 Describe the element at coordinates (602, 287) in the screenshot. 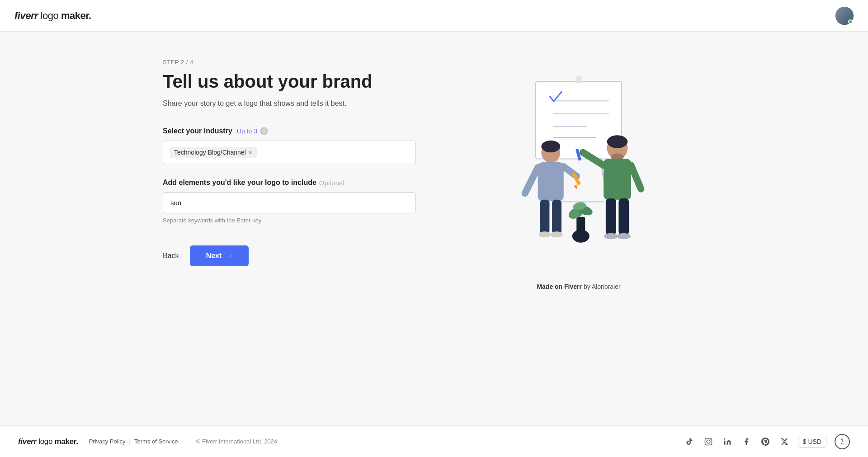

I see `caption-rest: by Alonbraier` at that location.